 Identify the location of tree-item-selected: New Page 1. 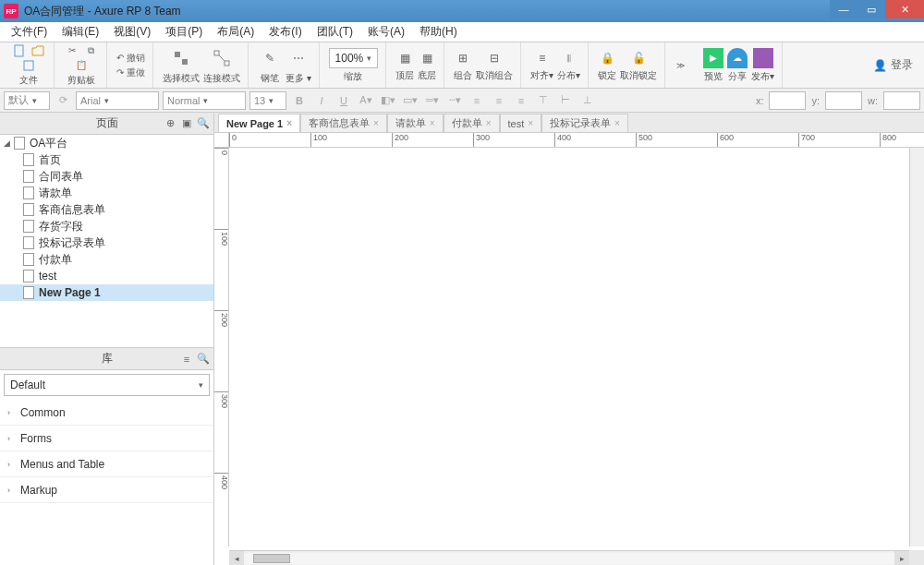
(107, 293).